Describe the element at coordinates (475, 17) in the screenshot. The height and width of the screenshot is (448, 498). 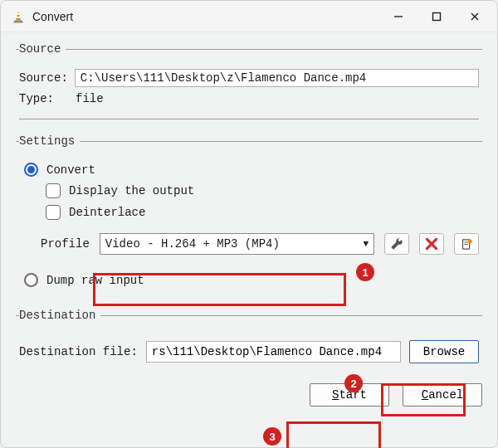
I see `close-button` at that location.